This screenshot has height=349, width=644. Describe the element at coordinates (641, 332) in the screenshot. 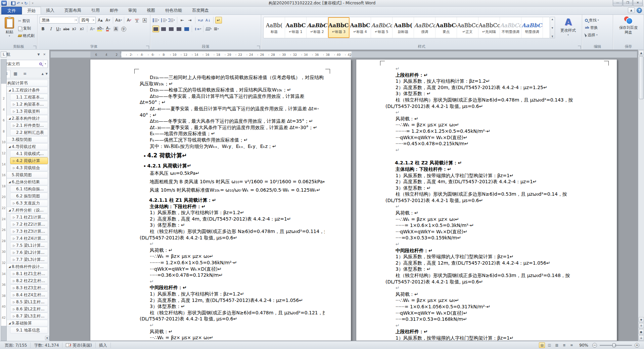

I see `browse-object-icon: ●` at that location.